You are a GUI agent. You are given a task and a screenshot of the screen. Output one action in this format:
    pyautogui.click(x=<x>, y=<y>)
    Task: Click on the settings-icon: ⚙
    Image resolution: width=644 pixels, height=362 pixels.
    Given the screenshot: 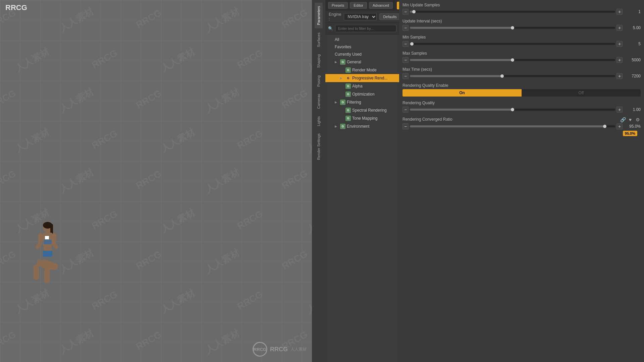 What is the action you would take?
    pyautogui.click(x=638, y=120)
    